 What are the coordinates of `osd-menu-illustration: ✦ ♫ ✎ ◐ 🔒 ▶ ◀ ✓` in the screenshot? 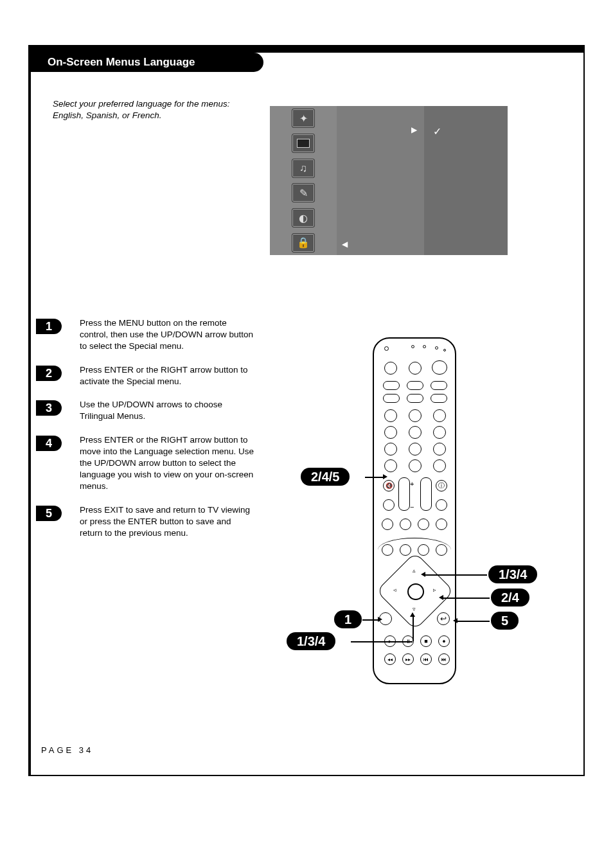 It's located at (389, 181).